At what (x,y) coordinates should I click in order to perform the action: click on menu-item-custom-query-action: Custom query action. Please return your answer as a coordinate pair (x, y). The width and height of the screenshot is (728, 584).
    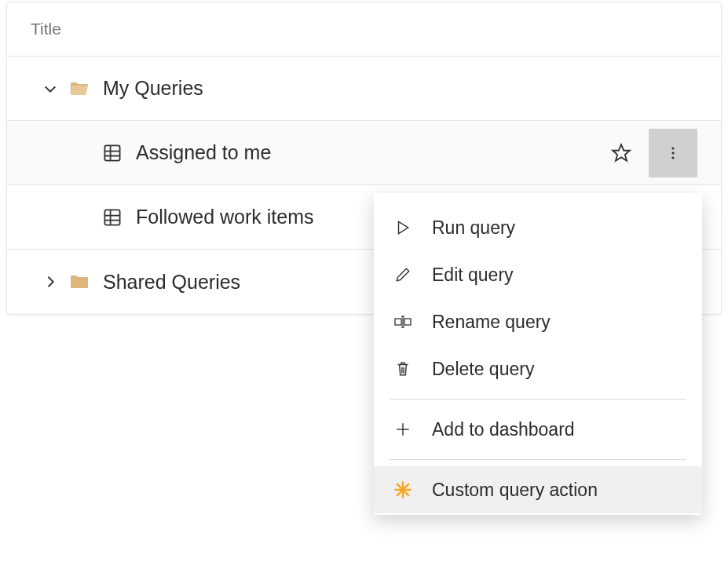
    Looking at the image, I should click on (538, 490).